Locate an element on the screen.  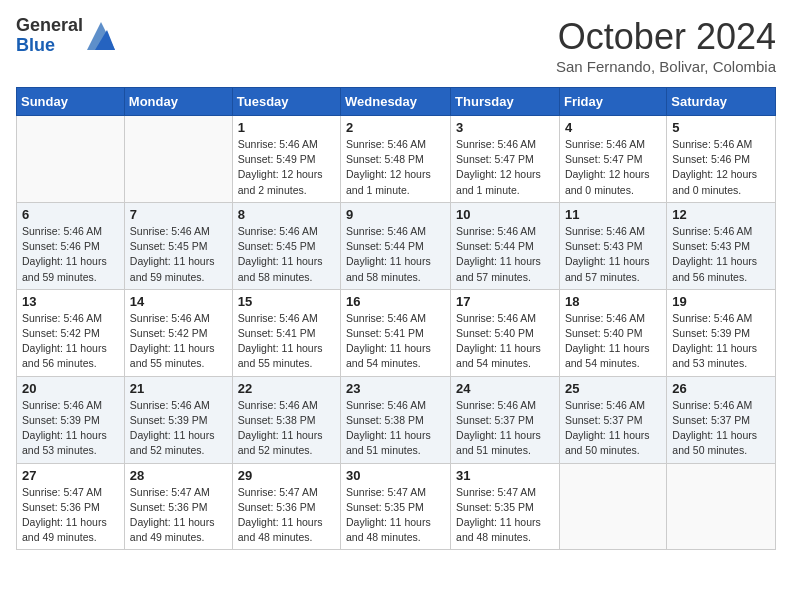
calendar-cell: 4Sunrise: 5:46 AM Sunset: 5:47 PM Daylig… is located at coordinates (612, 160).